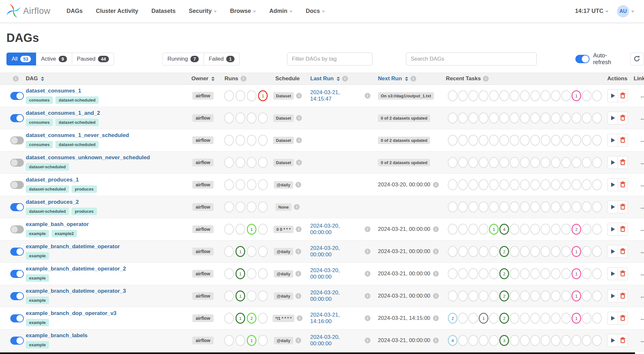 The height and width of the screenshot is (354, 644). Describe the element at coordinates (52, 180) in the screenshot. I see `dag-name-link: dataset_produces_1` at that location.